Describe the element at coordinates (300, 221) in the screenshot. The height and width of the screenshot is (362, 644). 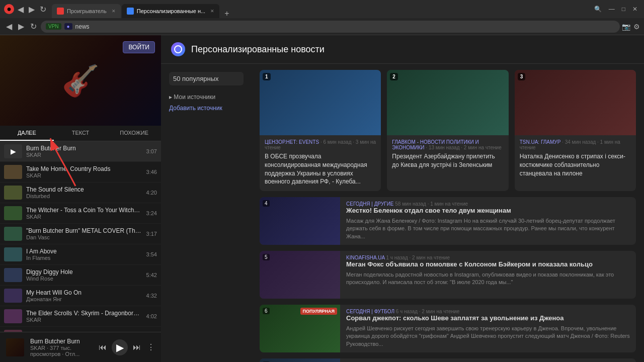
I see `card-side-image: 4` at that location.